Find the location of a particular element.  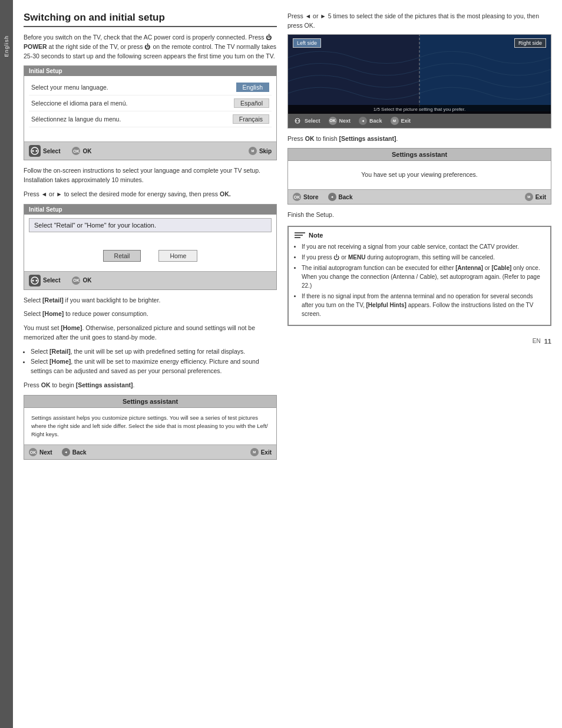

ok-icon-1: OK is located at coordinates (76, 151).